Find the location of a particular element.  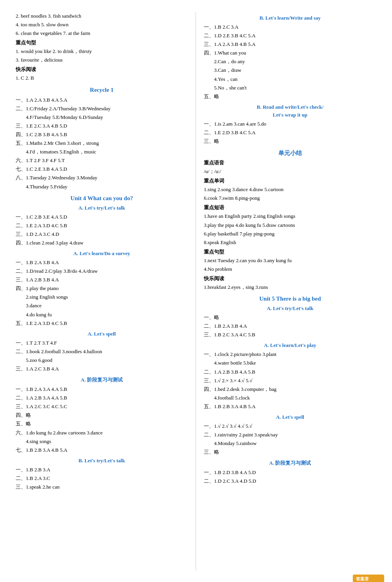

unit4-sub3-title: A. 阶段复习与测试 is located at coordinates (102, 380).